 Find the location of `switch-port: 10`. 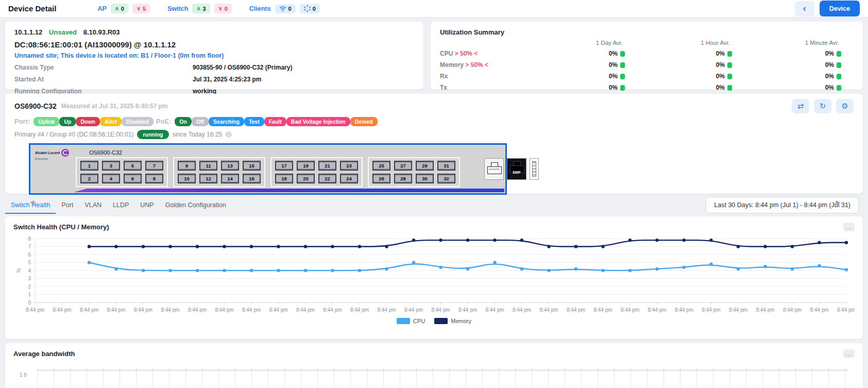

switch-port: 10 is located at coordinates (186, 178).